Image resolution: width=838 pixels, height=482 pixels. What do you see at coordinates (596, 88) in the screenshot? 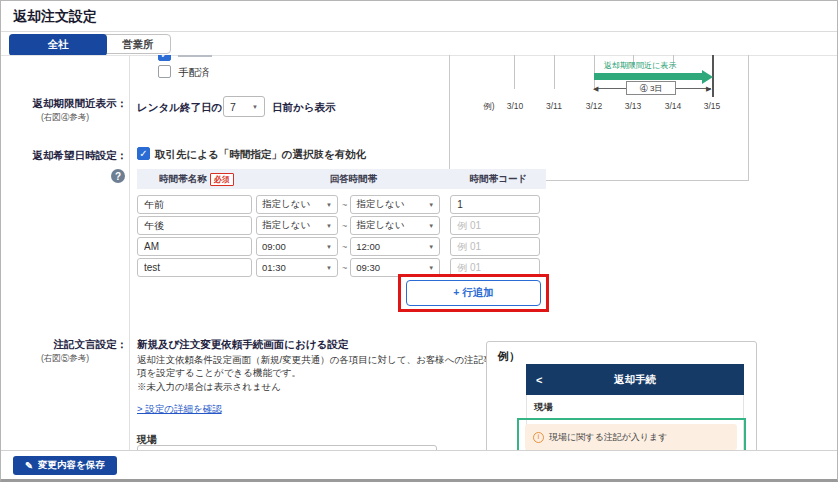
I see `range-arrow-left: ◀` at bounding box center [596, 88].